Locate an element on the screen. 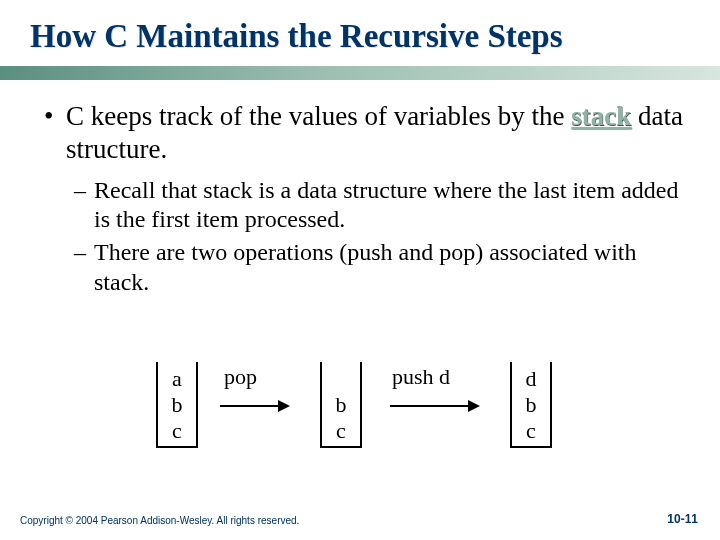 Image resolution: width=720 pixels, height=540 pixels. bullet-sub-2-text: There are two operations (push and pop) … is located at coordinates (366, 266).